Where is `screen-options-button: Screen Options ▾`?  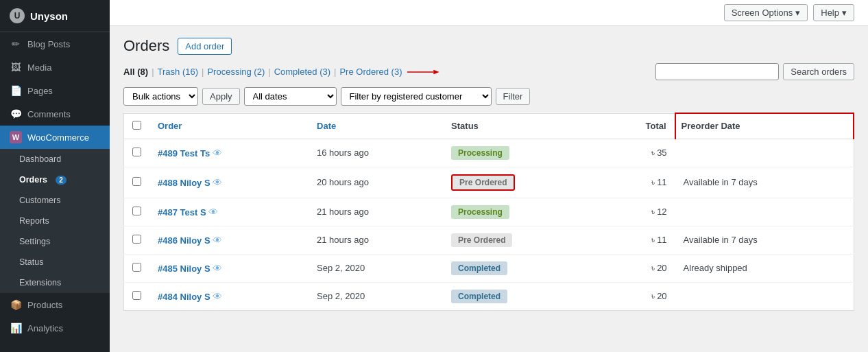 screen-options-button: Screen Options ▾ is located at coordinates (767, 12).